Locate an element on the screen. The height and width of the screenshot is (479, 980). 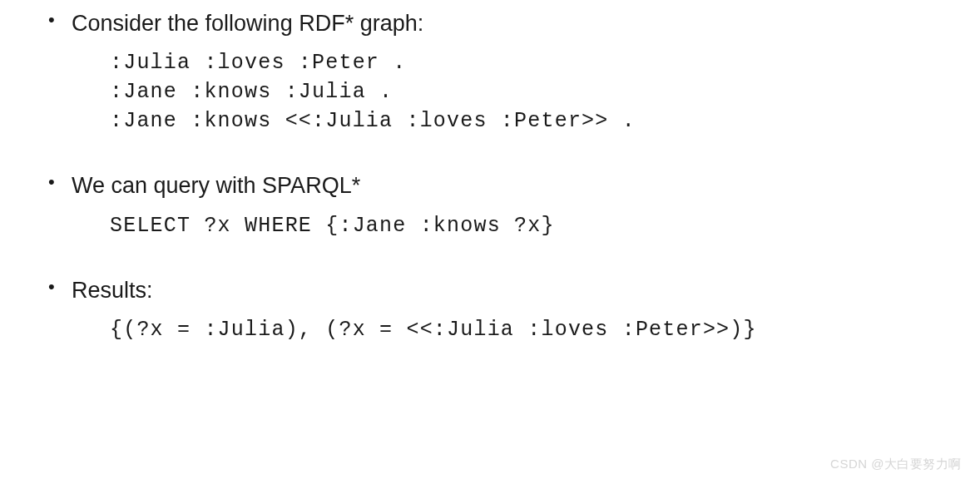
heading-rdf-graph: Consider the following RDF* graph: is located at coordinates (248, 23).